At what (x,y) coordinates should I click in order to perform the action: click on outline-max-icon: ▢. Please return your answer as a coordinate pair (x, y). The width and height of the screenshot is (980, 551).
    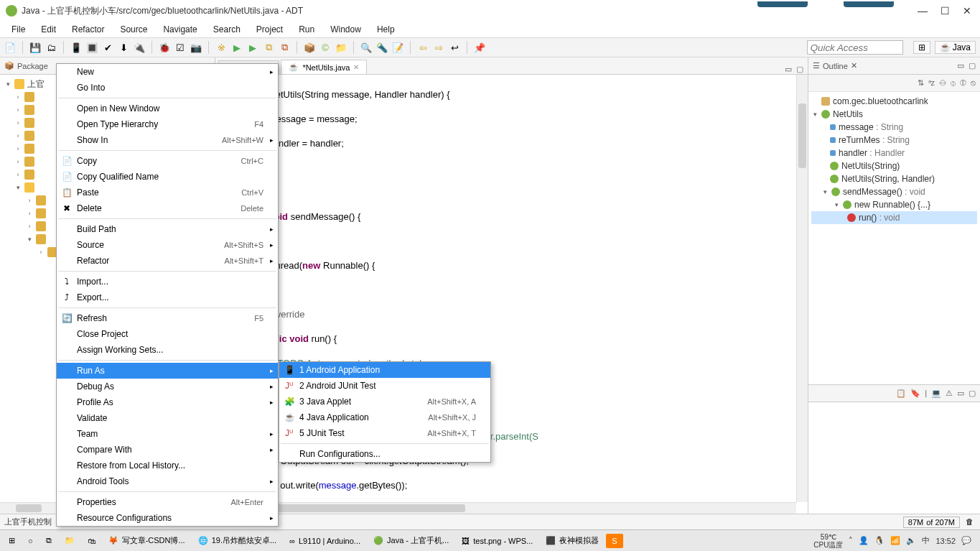
    Looking at the image, I should click on (972, 66).